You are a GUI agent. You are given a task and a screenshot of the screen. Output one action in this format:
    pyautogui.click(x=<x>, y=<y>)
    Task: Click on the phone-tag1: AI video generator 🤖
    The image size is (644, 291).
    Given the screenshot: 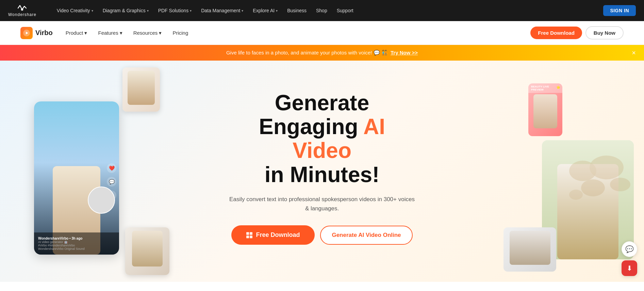 What is the action you would take?
    pyautogui.click(x=77, y=242)
    